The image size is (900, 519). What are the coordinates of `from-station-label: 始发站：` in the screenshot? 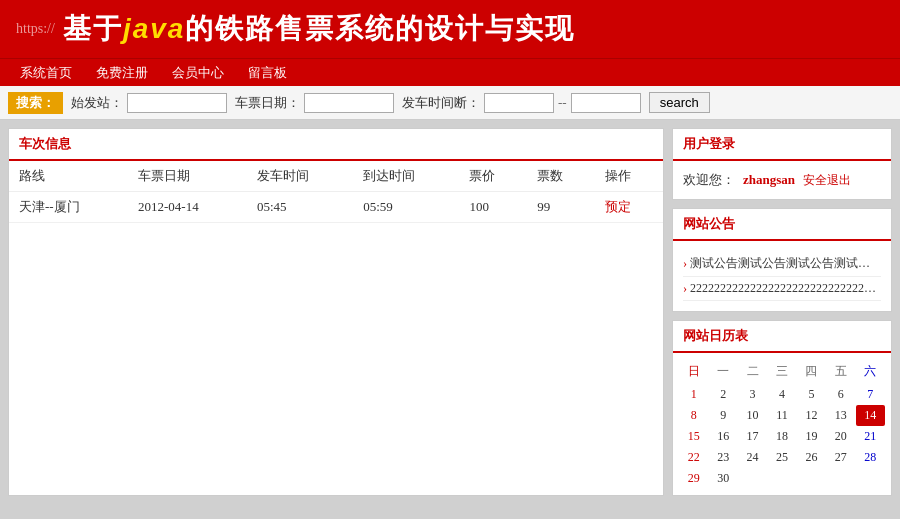 It's located at (97, 103).